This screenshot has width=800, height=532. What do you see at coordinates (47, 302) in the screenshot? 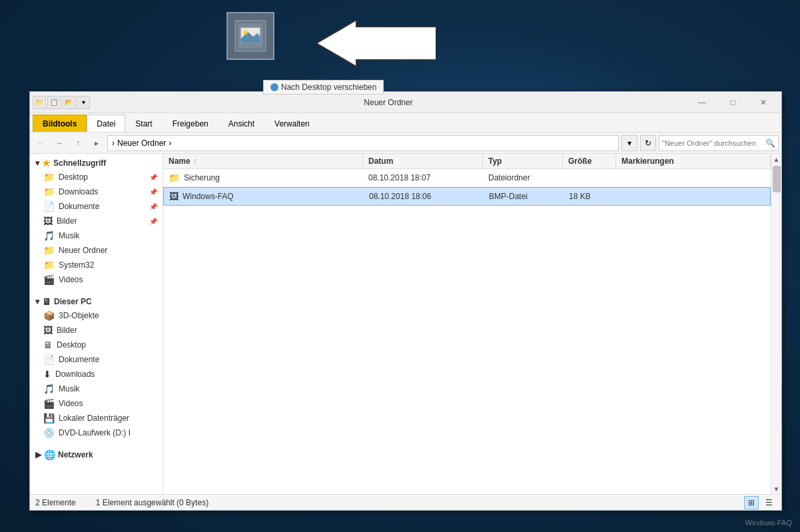
I see `dieser-pc-icon: 🖥` at bounding box center [47, 302].